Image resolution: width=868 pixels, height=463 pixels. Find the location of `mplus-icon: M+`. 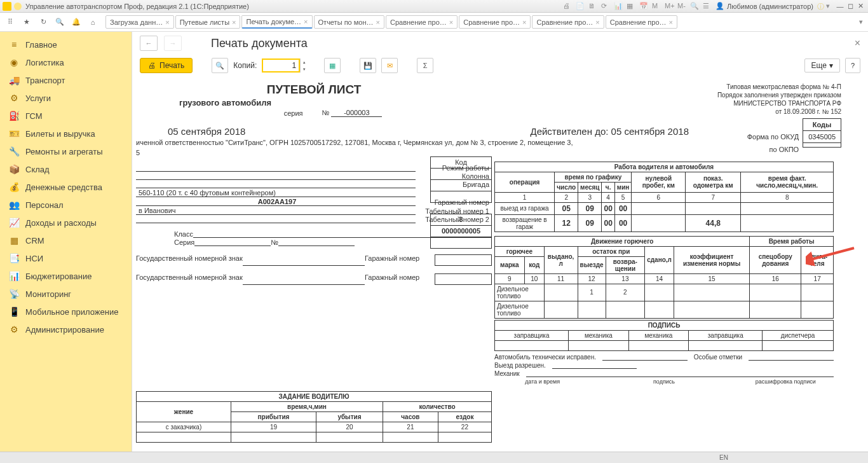

mplus-icon: M+ is located at coordinates (669, 6).